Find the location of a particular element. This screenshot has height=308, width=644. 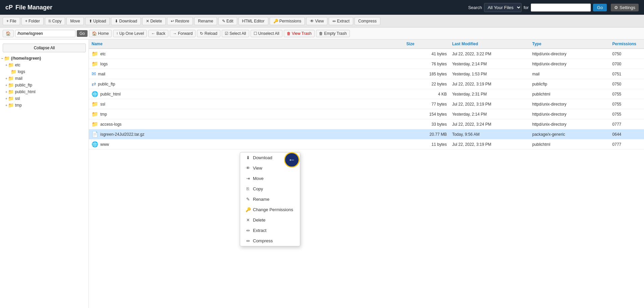

ctx-rename-item: ✎ Rename is located at coordinates (270, 199).